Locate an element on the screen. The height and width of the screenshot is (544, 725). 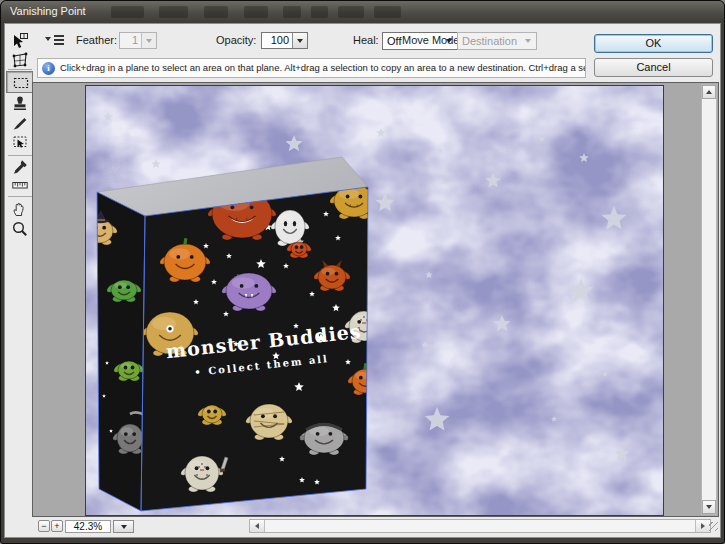
info-text: Click+drag in a plane to select an area … is located at coordinates (323, 68).